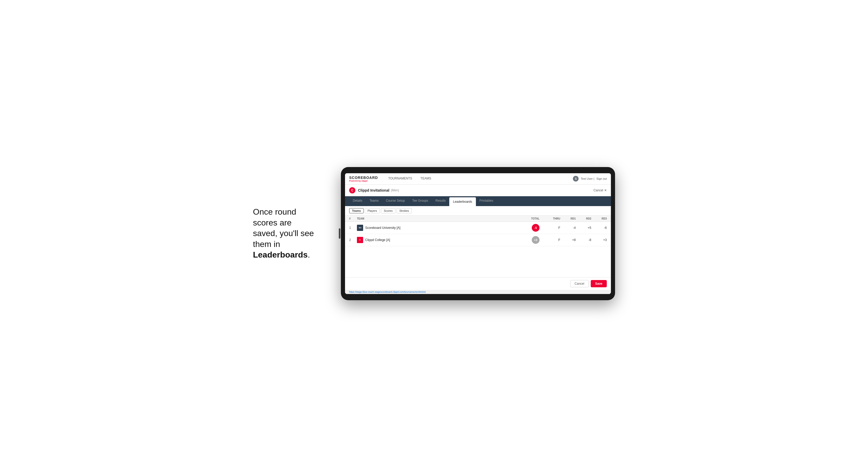  I want to click on col-team: TEAM, so click(438, 219).